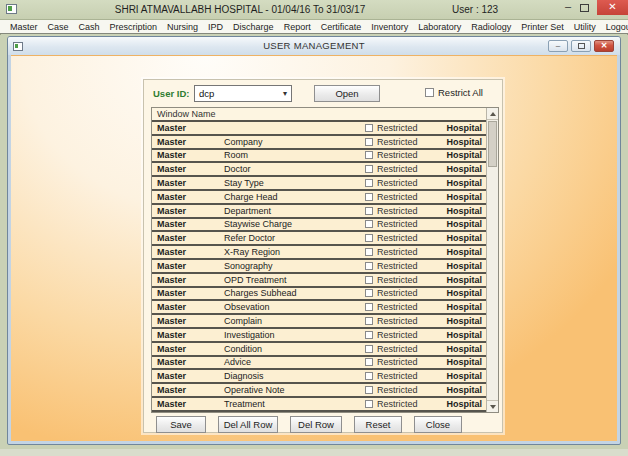 The height and width of the screenshot is (456, 628). What do you see at coordinates (492, 144) in the screenshot?
I see `scrollbar-thumb` at bounding box center [492, 144].